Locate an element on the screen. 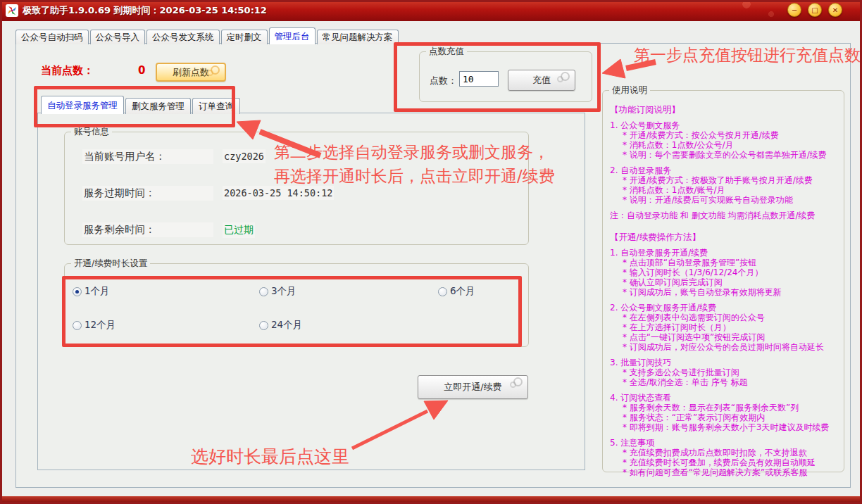  radio-label: 12个月 is located at coordinates (100, 325).